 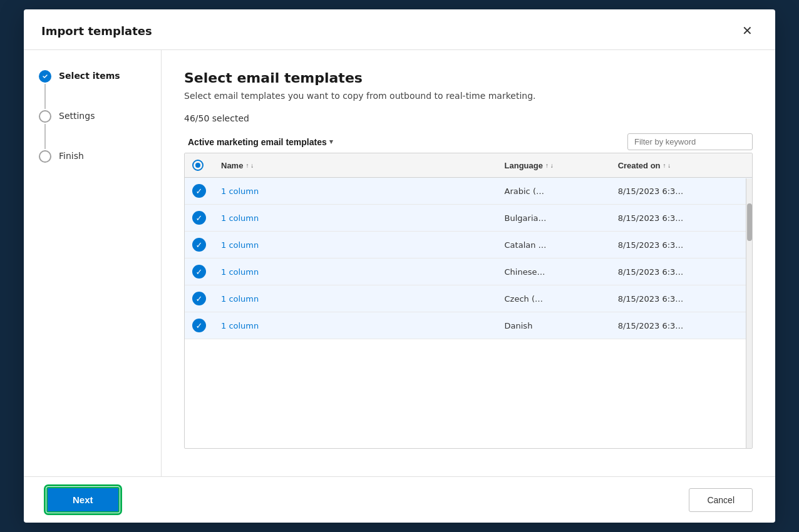 I want to click on select-all-radio, so click(x=198, y=165).